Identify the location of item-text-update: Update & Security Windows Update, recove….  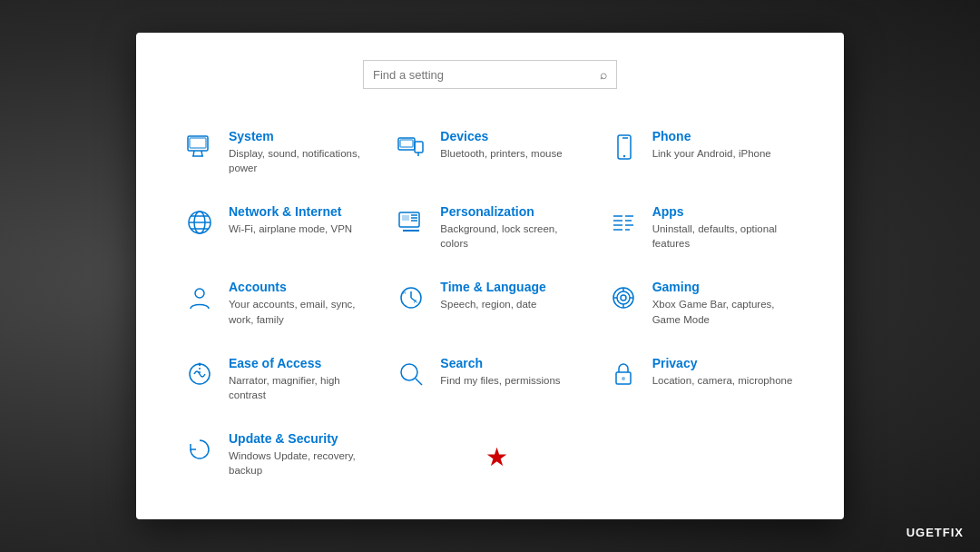
(301, 454).